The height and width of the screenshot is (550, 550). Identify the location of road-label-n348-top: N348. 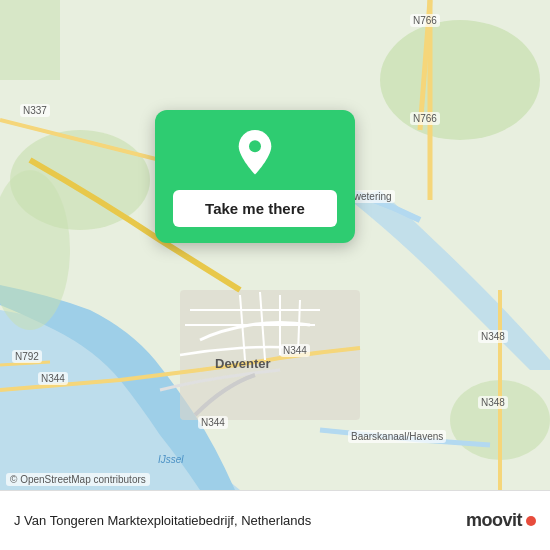
(493, 336).